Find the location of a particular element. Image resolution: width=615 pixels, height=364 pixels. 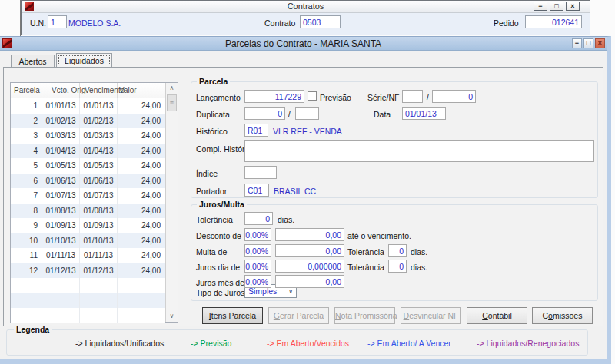

contrato-input: 0503 is located at coordinates (320, 22).